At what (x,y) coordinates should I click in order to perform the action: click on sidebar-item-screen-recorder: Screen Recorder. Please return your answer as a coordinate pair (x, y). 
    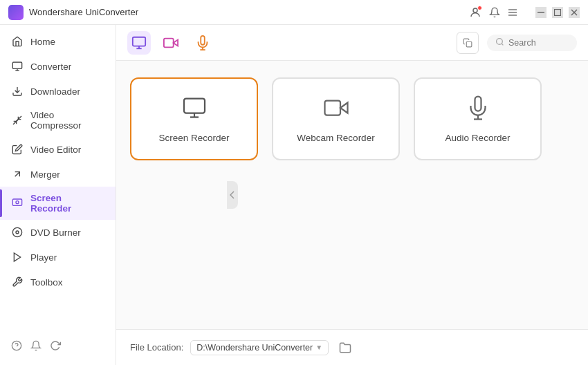
    Looking at the image, I should click on (58, 203).